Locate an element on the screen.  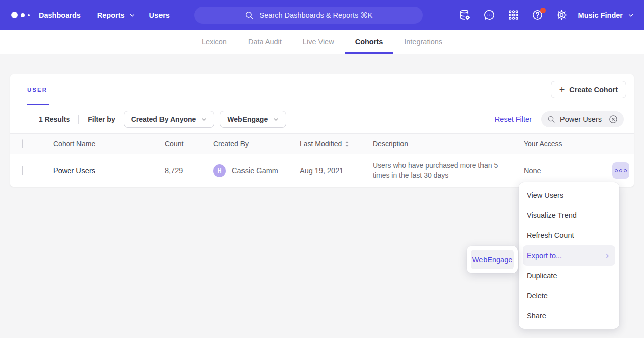
create-cohort-label: Create Cohort is located at coordinates (594, 90).